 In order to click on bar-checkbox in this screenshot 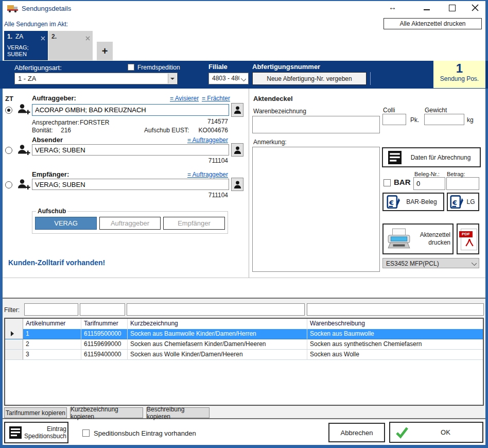, I will do `click(387, 183)`.